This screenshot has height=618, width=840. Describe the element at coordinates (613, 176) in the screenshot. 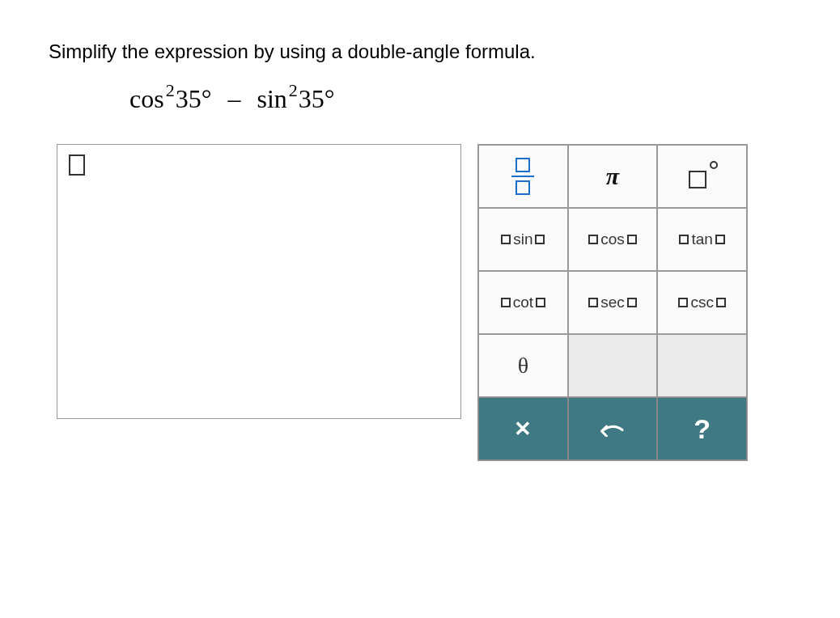

I see `pi-label: π` at that location.